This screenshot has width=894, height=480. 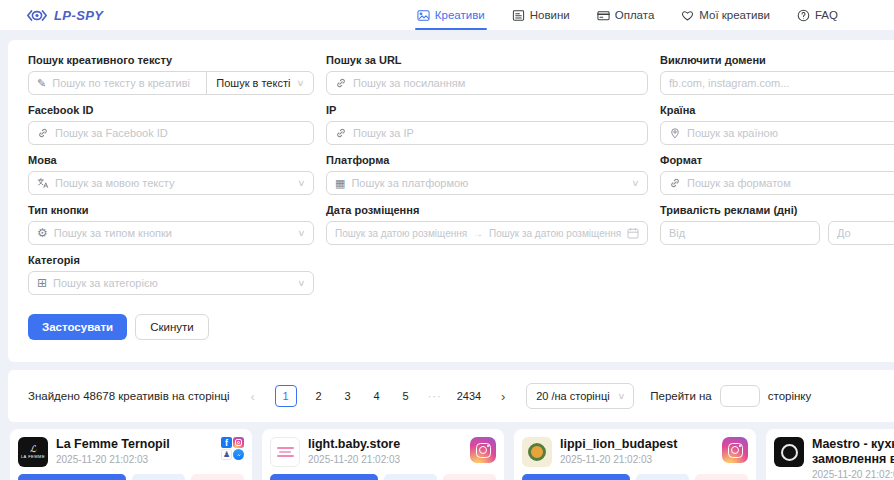 I want to click on nav-tab-faq: FAQ, so click(x=818, y=15).